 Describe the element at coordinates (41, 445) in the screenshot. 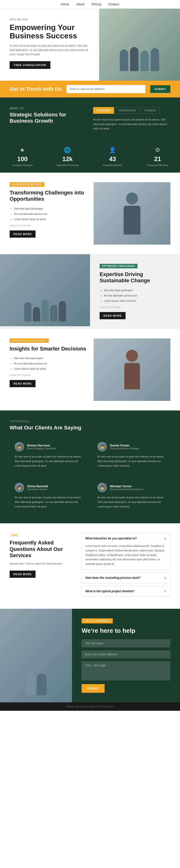

I see `testimonial-name-0: Emma Harrison` at that location.